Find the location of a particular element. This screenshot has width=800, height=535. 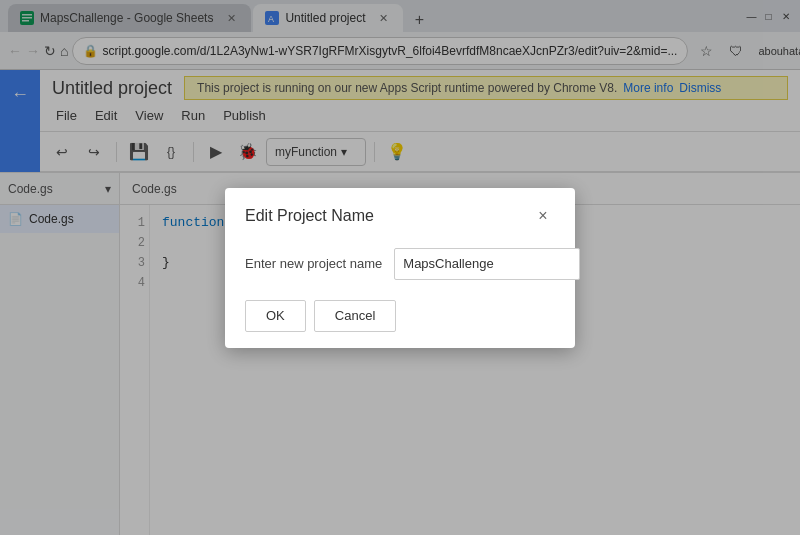

project-name-label: Enter new project name is located at coordinates (314, 264).